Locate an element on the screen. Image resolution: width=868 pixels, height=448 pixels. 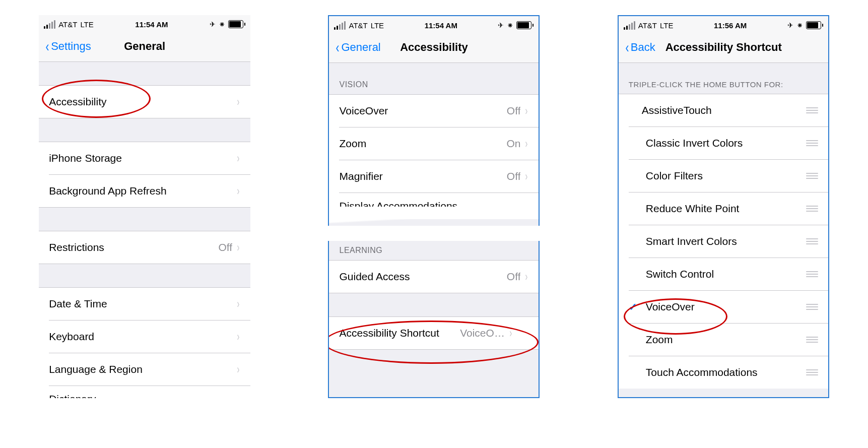
row-label: Date & Time is located at coordinates (143, 304).